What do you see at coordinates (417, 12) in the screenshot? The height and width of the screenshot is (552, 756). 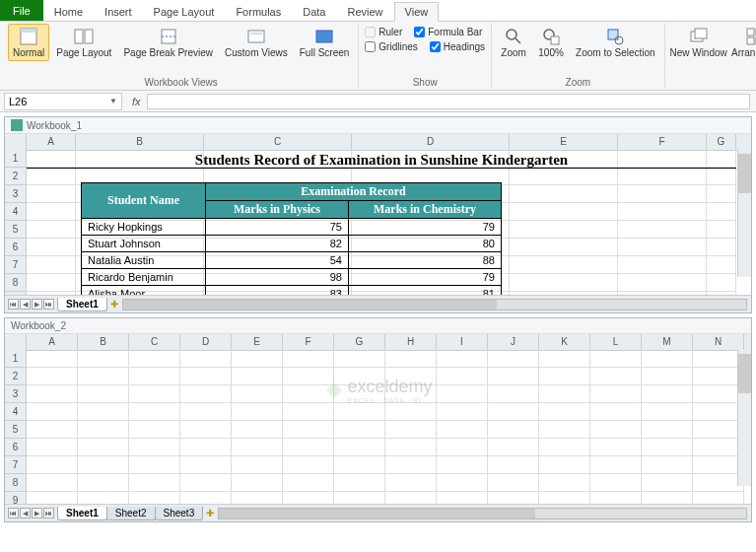 I see `tab-view: View` at bounding box center [417, 12].